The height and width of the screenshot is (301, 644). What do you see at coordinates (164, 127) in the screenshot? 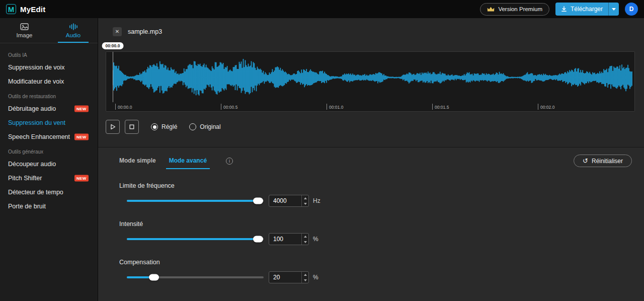
I see `radio-regle: Réglé` at bounding box center [164, 127].